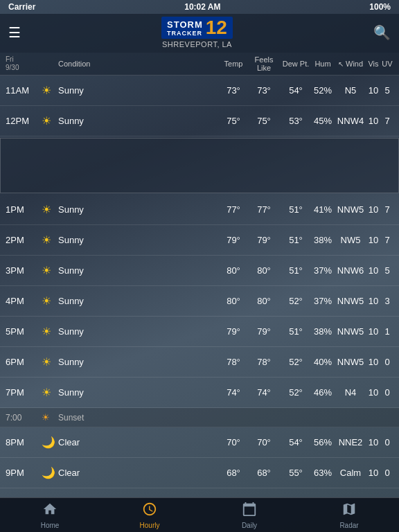 Image resolution: width=399 pixels, height=532 pixels. What do you see at coordinates (387, 64) in the screenshot?
I see `uv-column-header: UV` at bounding box center [387, 64].